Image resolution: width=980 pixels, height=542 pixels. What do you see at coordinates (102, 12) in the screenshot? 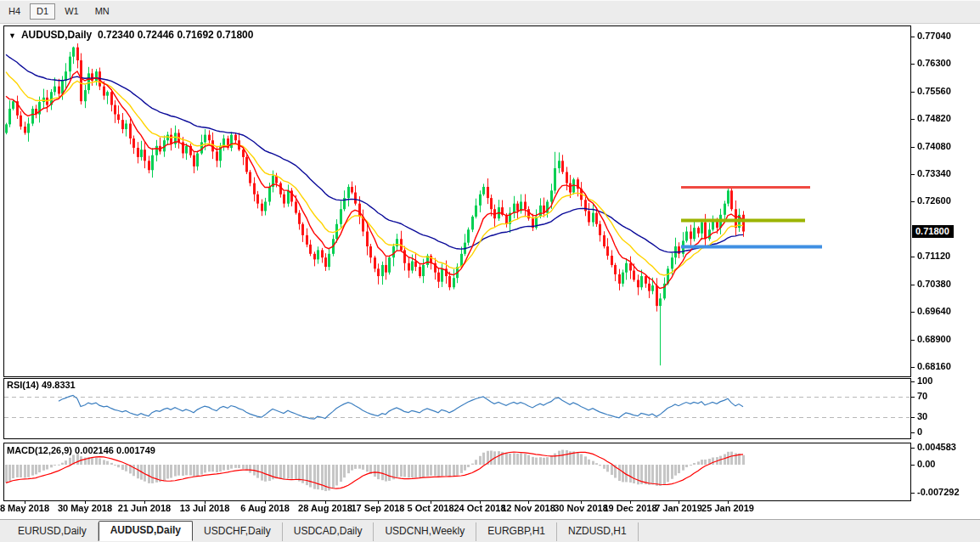
I see `timeframe-button-mn: MN` at bounding box center [102, 12].